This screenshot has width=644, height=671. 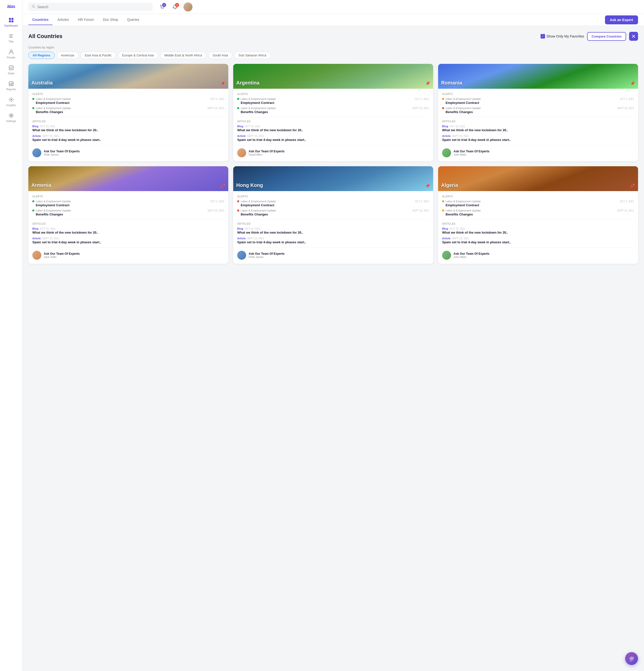 I want to click on sidebar-item-people: People, so click(x=11, y=54).